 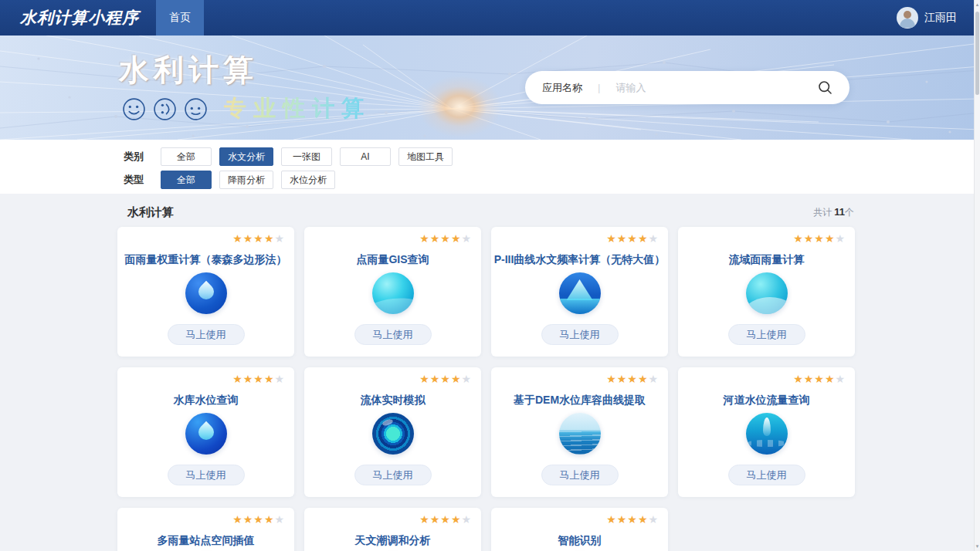 I want to click on filter-option-button: 水文分析, so click(x=246, y=157).